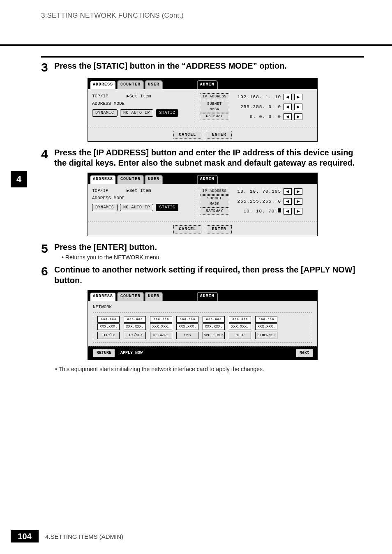 The image size is (392, 554). What do you see at coordinates (256, 192) in the screenshot?
I see `ip-address-value: 10. 10. 70.105` at bounding box center [256, 192].